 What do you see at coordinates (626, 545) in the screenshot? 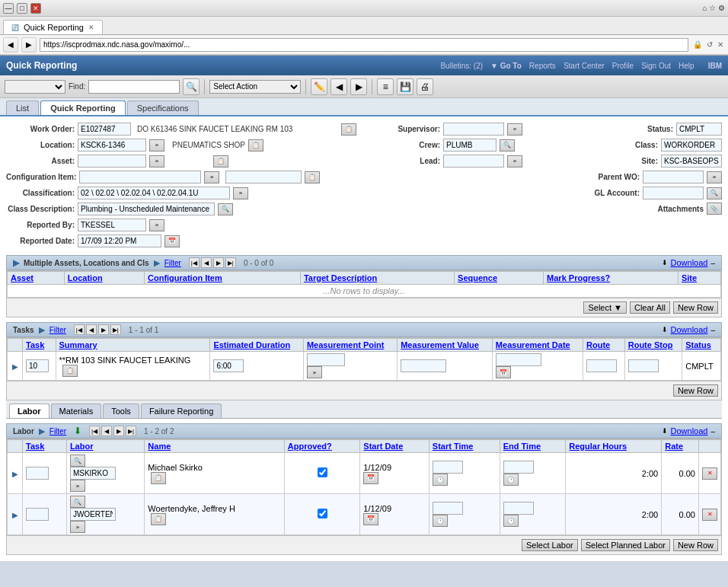
I see `select-planned-labor-button: Select Planned Labor` at bounding box center [626, 545].